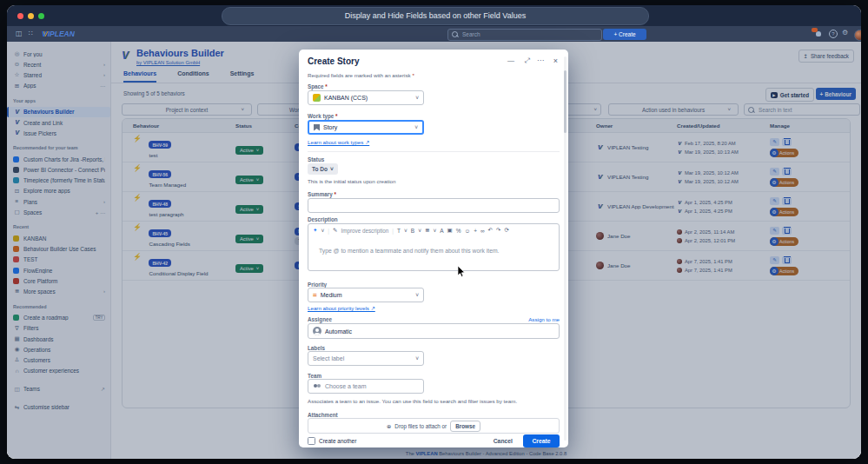 Image resolution: width=868 pixels, height=464 pixels. I want to click on scrollbar-thumb, so click(565, 102).